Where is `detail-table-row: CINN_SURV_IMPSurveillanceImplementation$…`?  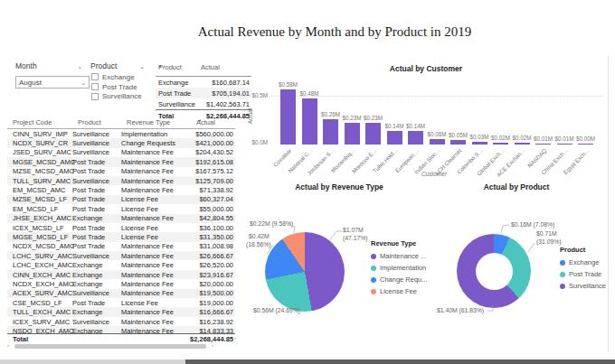
detail-table-row: CINN_SURV_IMPSurveillanceImplementation$… is located at coordinates (121, 134).